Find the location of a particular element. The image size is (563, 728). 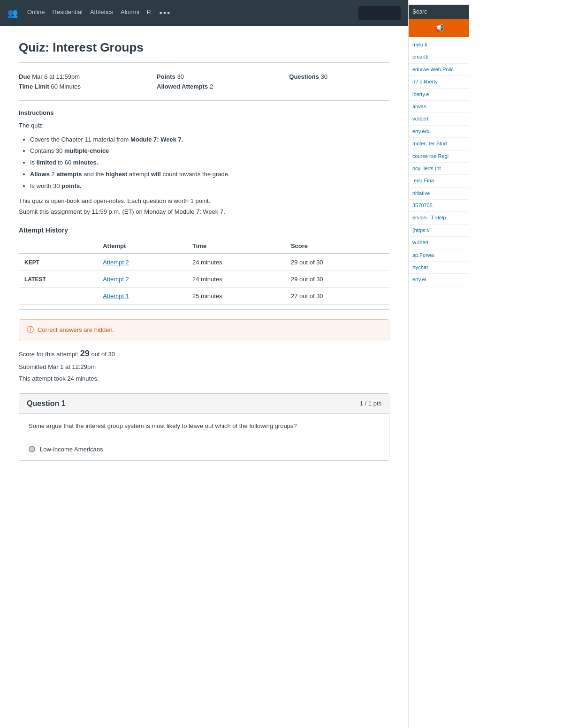

instructions-list: Covers the Chapter 11 material from Modu… is located at coordinates (204, 163).